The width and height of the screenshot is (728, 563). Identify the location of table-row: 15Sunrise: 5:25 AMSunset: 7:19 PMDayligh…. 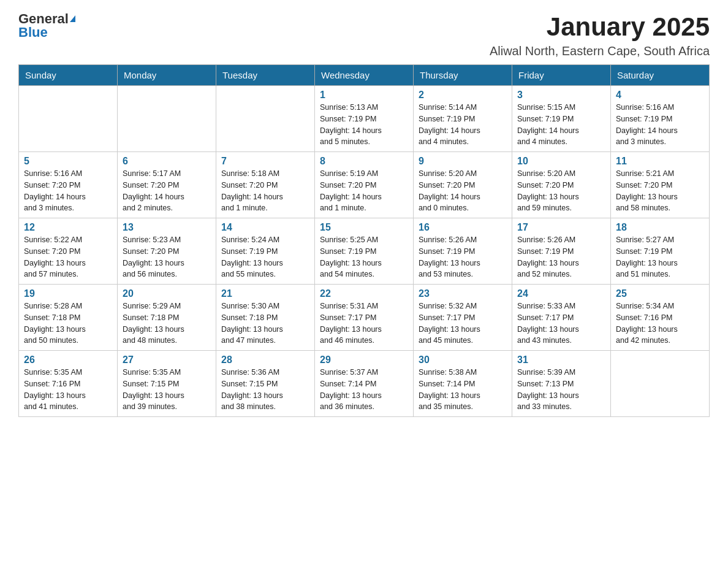
(364, 251).